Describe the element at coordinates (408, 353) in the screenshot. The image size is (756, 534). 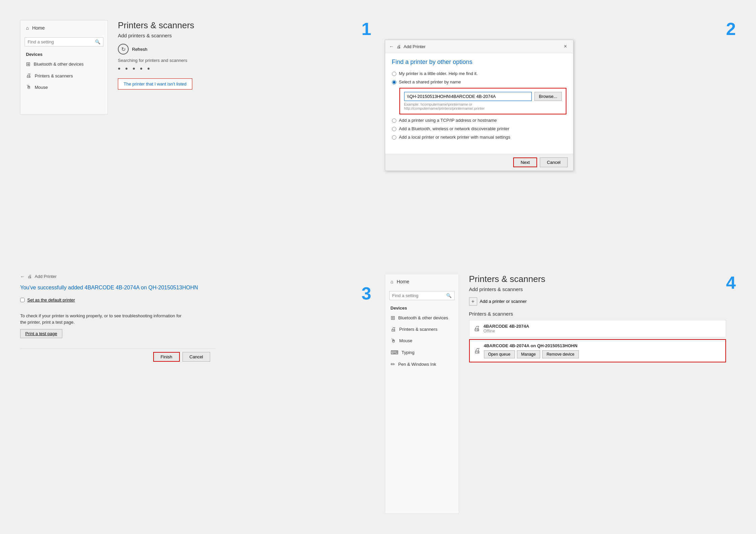
I see `sidebar-typing-label-4: Typing` at that location.